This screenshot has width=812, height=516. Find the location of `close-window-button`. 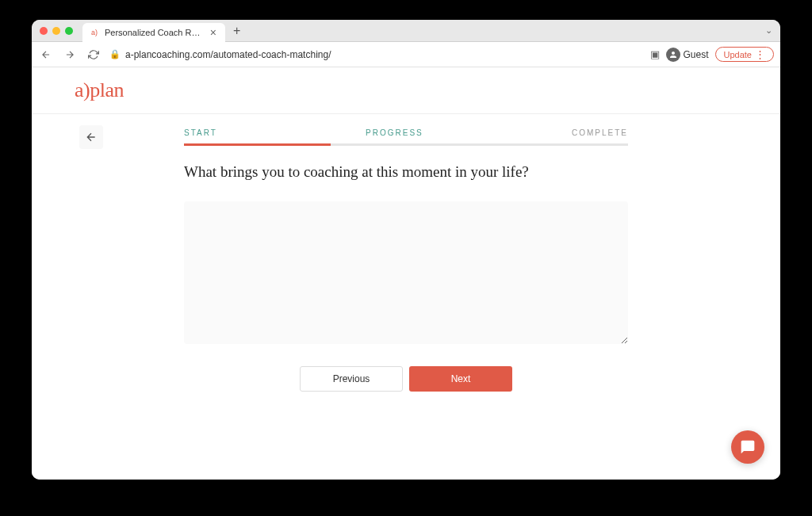

close-window-button is located at coordinates (44, 31).